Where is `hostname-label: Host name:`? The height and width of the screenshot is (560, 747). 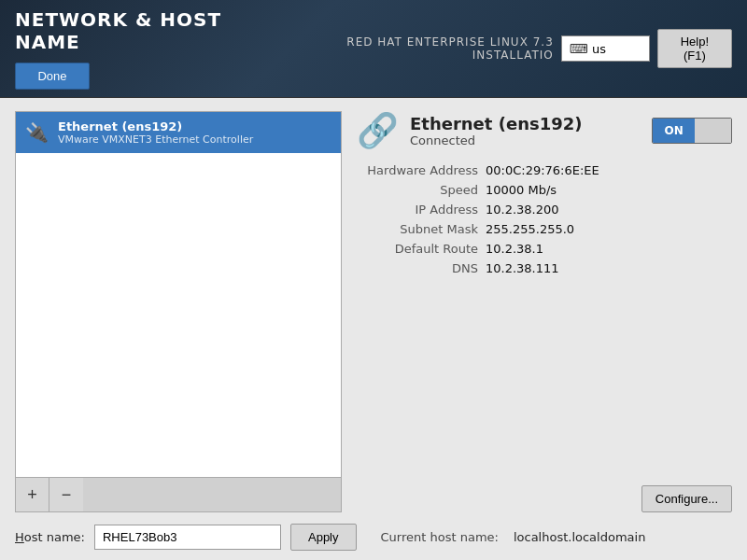 hostname-label: Host name: is located at coordinates (50, 538).